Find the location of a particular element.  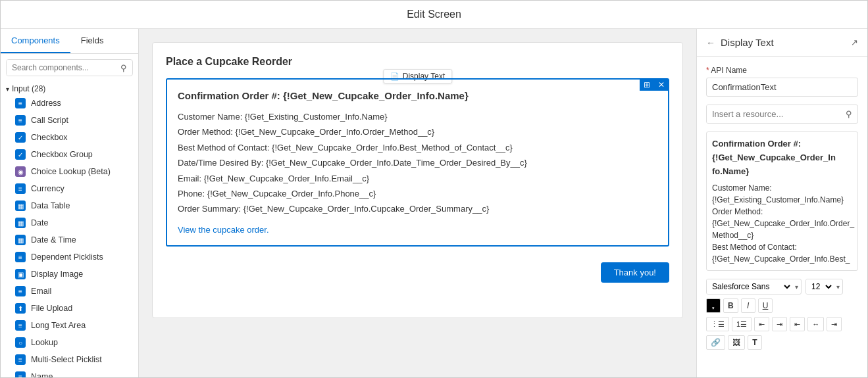

search-input is located at coordinates (61, 68).